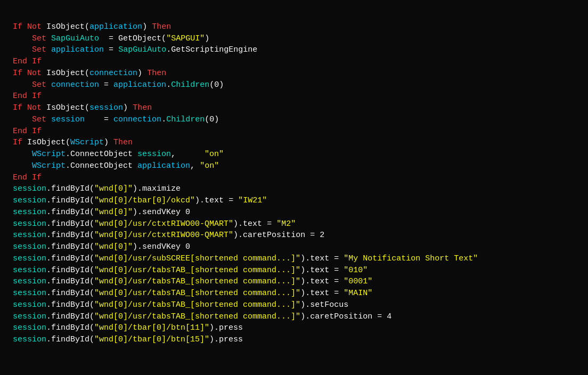  What do you see at coordinates (190, 271) in the screenshot?
I see `line-22: session.findById("wnd[0]/usr/tabsTAB_[sh…` at bounding box center [190, 271].